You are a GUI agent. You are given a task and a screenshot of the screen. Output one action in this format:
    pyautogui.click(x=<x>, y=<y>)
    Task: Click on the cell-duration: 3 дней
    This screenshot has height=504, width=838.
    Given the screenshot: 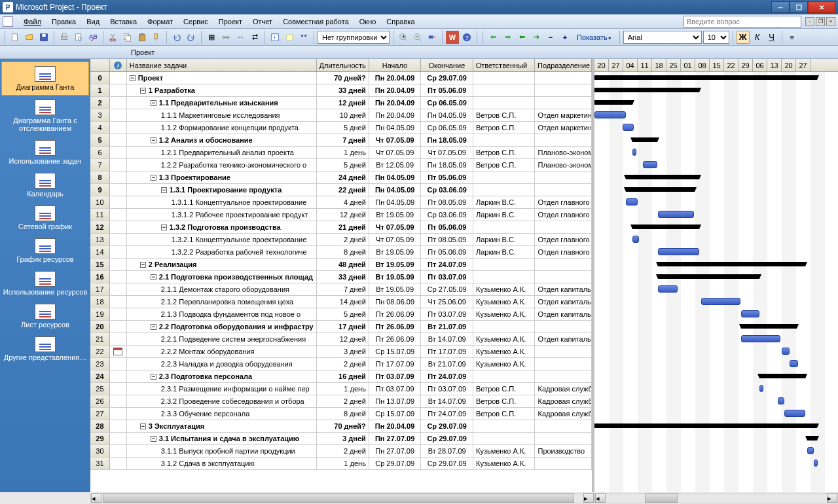 What is the action you would take?
    pyautogui.click(x=343, y=351)
    